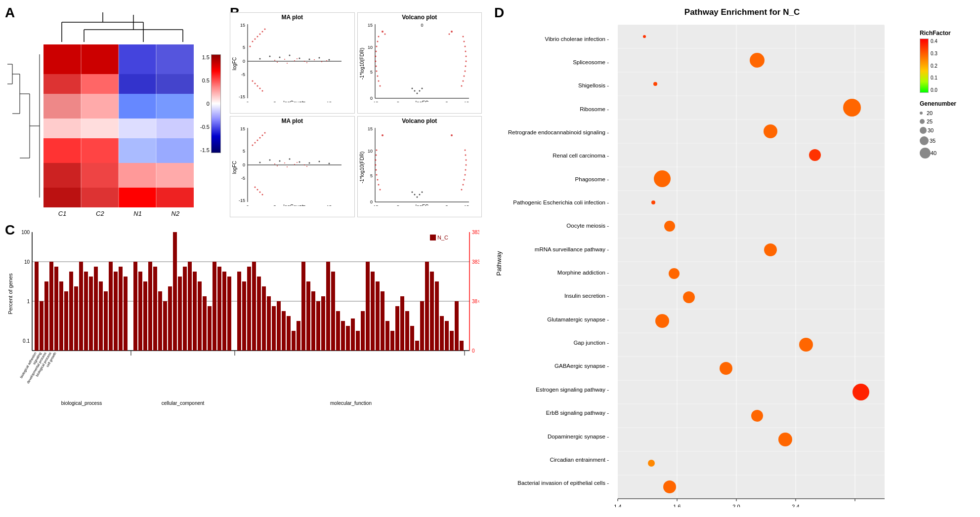  I want to click on svg-text: 15, so click(329, 102).